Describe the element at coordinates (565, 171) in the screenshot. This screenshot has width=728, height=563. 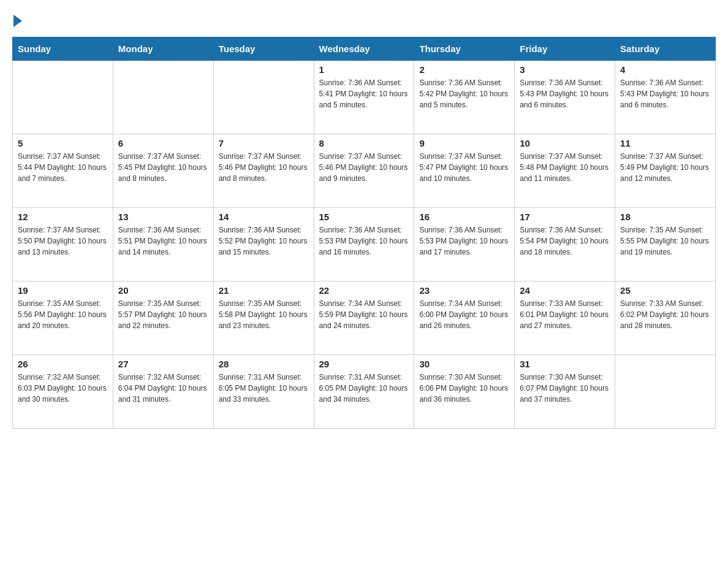
I see `calendar-cell: 10Sunrise: 7:37 AM Sunset: 5:48 PM Dayli…` at that location.